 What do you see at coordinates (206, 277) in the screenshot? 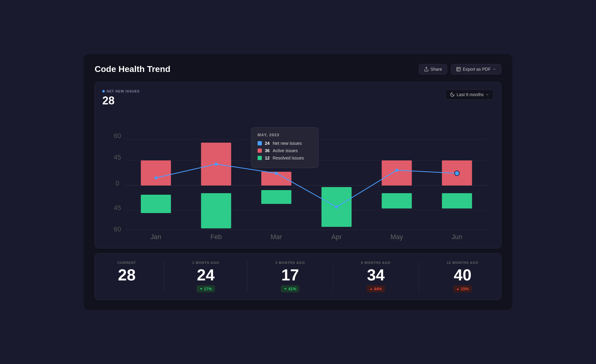
I see `stat-1month: 1 MONTH AGO 24 17%` at bounding box center [206, 277].